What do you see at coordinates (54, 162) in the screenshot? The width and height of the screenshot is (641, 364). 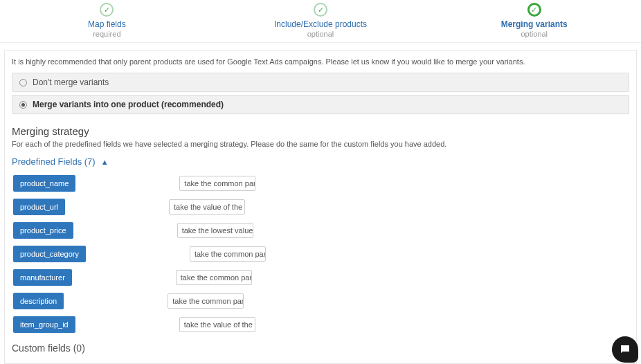 I see `predefined-header-label: Predefined Fields (7)` at bounding box center [54, 162].